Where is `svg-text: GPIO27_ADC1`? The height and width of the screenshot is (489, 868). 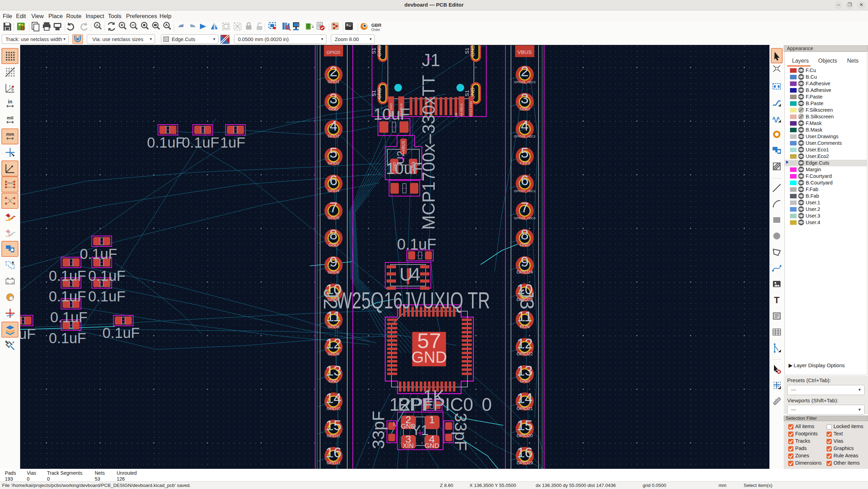 svg-text: GPIO27_ADC1 is located at coordinates (525, 191).